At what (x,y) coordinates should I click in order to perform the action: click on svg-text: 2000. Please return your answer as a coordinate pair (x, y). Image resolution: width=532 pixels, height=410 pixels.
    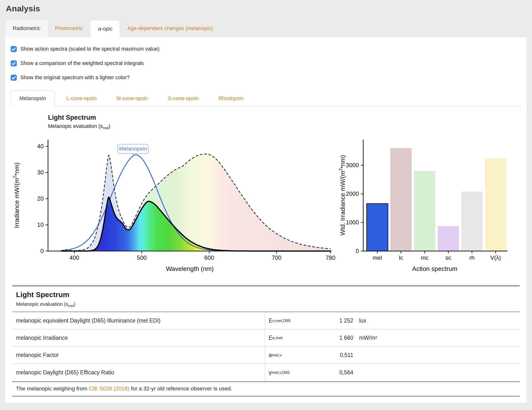
    Looking at the image, I should click on (352, 194).